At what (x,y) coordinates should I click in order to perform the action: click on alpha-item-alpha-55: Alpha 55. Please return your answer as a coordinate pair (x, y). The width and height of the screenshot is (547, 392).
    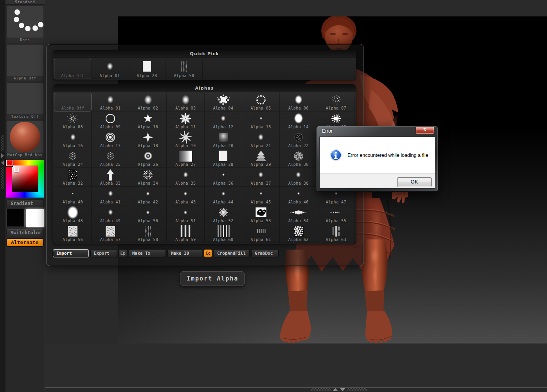
    Looking at the image, I should click on (336, 215).